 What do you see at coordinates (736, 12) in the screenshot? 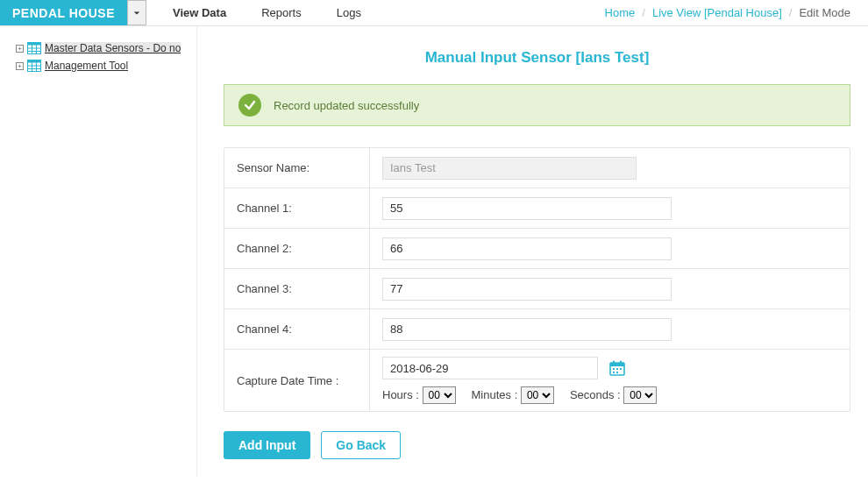
I see `breadcrumbs: Home / Live View [Pendal House] / Edit M…` at bounding box center [736, 12].